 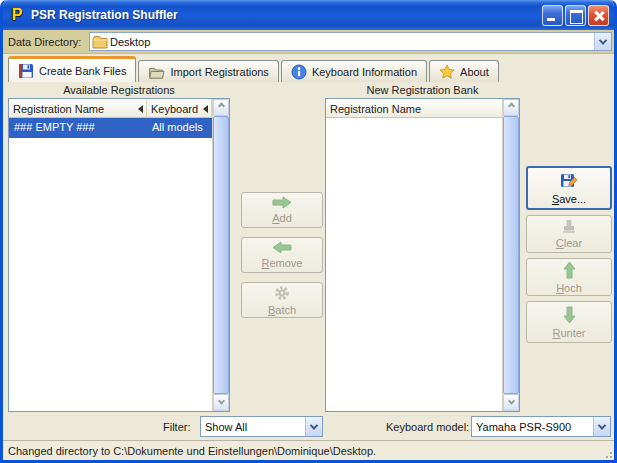 What do you see at coordinates (282, 248) in the screenshot?
I see `arrow-left-icon` at bounding box center [282, 248].